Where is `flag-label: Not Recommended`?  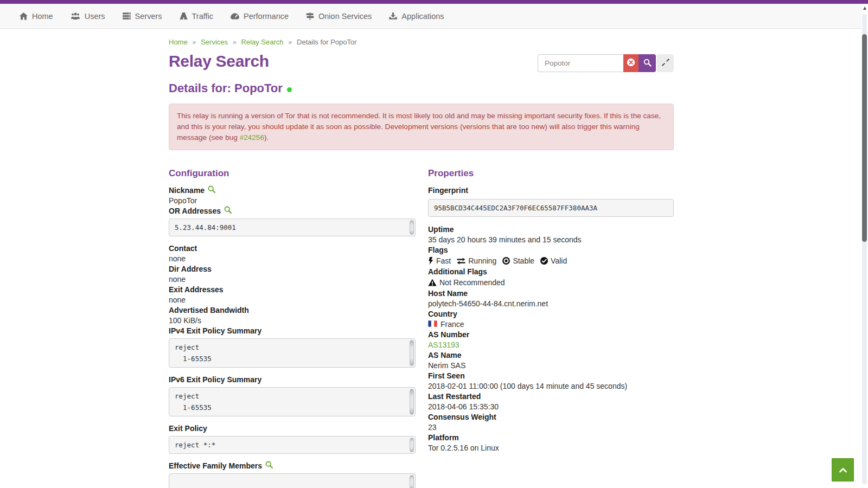
flag-label: Not Recommended is located at coordinates (472, 283).